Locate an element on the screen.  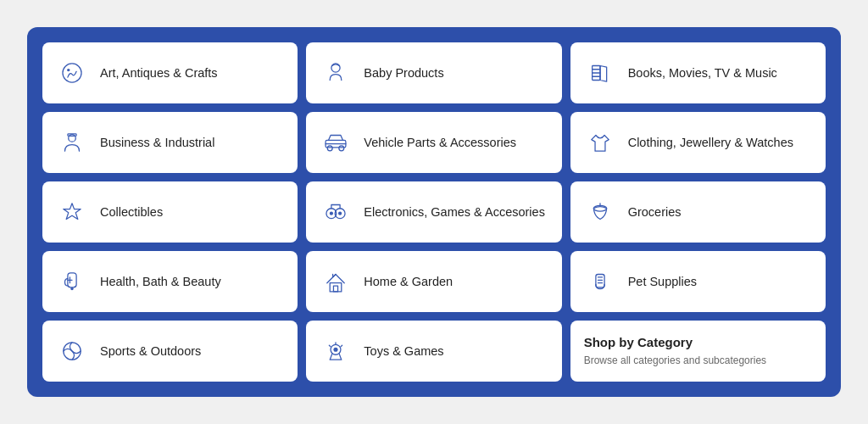
category-label: Toys & Games is located at coordinates (403, 351).